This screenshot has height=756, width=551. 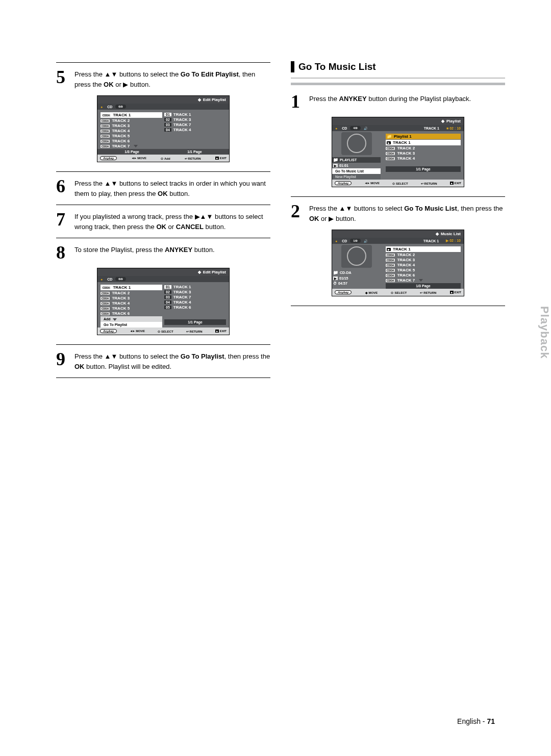 I want to click on osd-music-list: Music List CD1/9 🔊 TRACK 1 02 : 10 CD-DA…, so click(x=398, y=263).